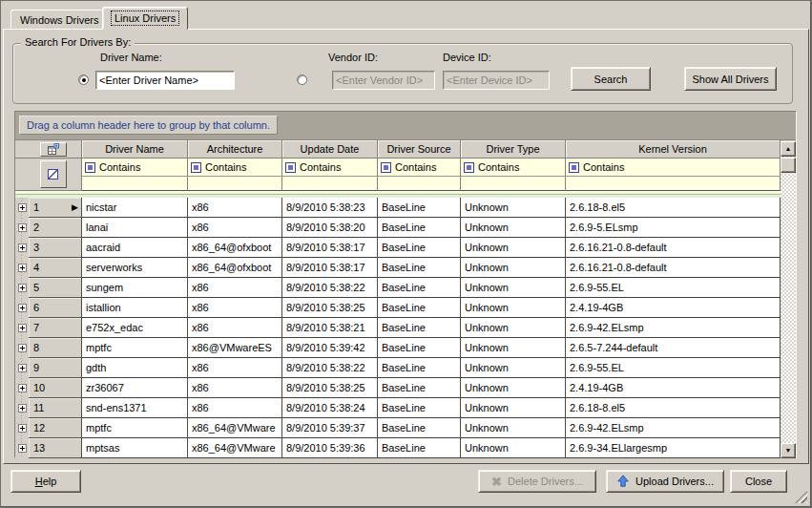 This screenshot has height=508, width=812. I want to click on driver-name-radio, so click(84, 80).